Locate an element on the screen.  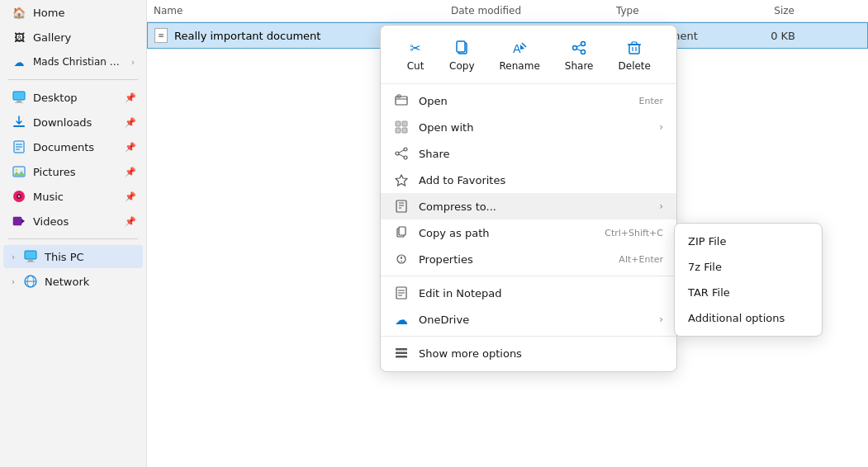
submenu-additional-label: Additional options is located at coordinates (737, 318).